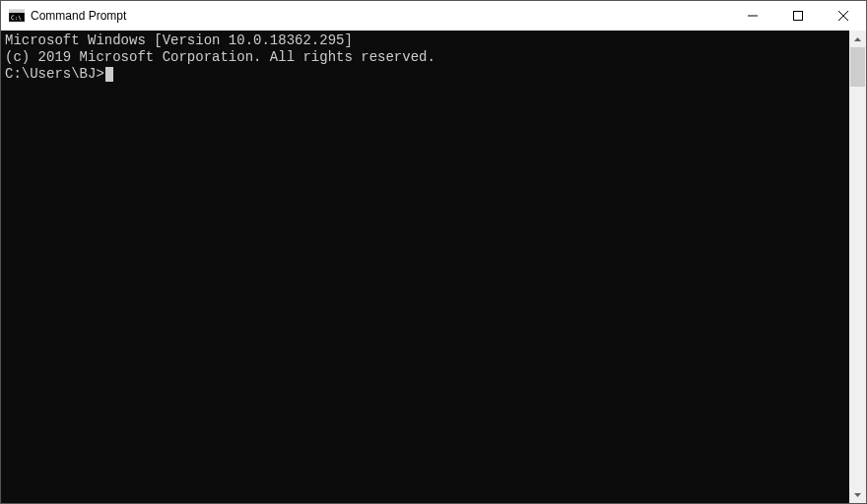 Image resolution: width=867 pixels, height=504 pixels. Describe the element at coordinates (753, 16) in the screenshot. I see `minimize-button` at that location.